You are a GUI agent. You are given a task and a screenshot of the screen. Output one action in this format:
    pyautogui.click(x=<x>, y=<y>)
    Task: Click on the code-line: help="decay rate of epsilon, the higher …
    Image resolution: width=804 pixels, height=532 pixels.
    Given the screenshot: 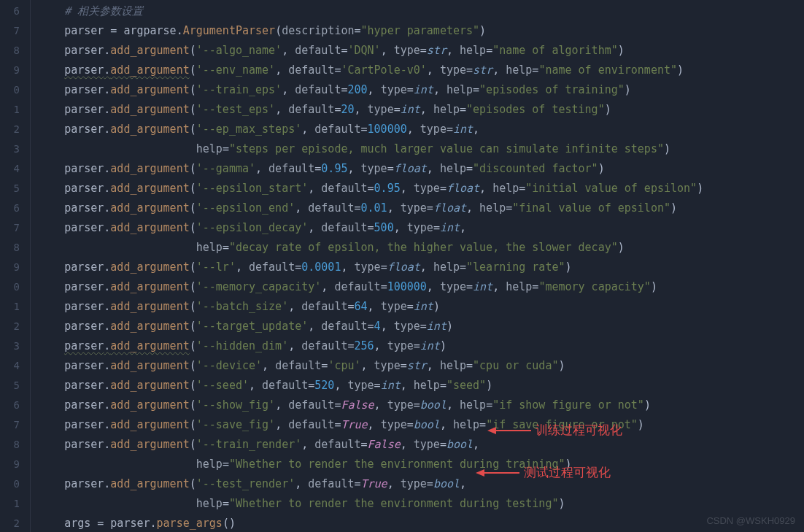 What is the action you would take?
    pyautogui.click(x=421, y=248)
    